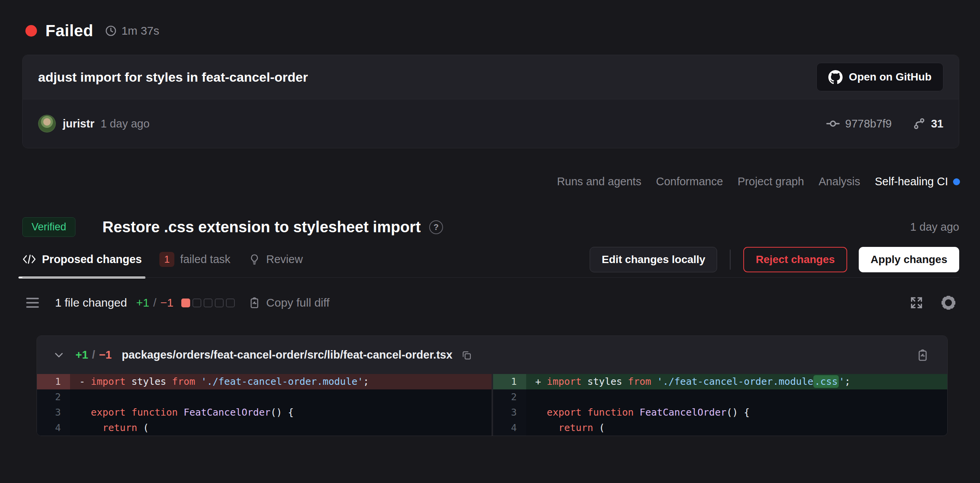 The width and height of the screenshot is (980, 483). What do you see at coordinates (49, 227) in the screenshot?
I see `verified-badge: Verified` at bounding box center [49, 227].